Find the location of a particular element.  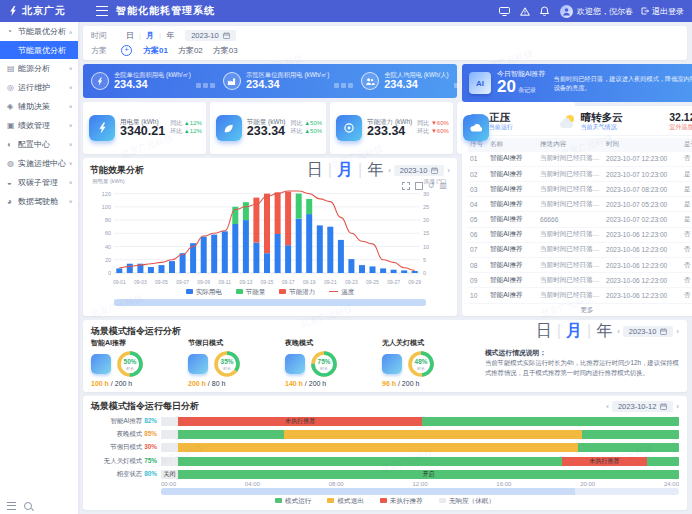

ai-banner-desc: 当前时间已经日落，建议进入夜间模式，降低室内照明设备的亮度。 is located at coordinates (623, 84).